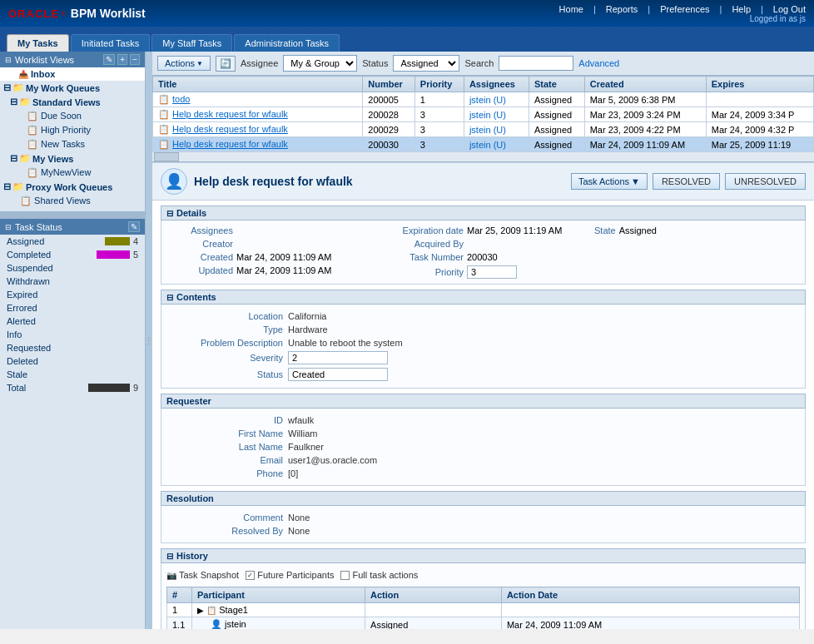  What do you see at coordinates (72, 295) in the screenshot?
I see `status-row-expired: Expired` at bounding box center [72, 295].